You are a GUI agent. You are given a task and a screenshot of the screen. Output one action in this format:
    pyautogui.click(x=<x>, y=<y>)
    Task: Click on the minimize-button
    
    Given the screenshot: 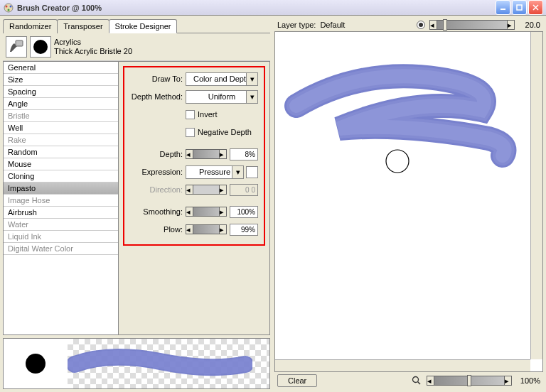 What is the action you would take?
    pyautogui.click(x=503, y=7)
    